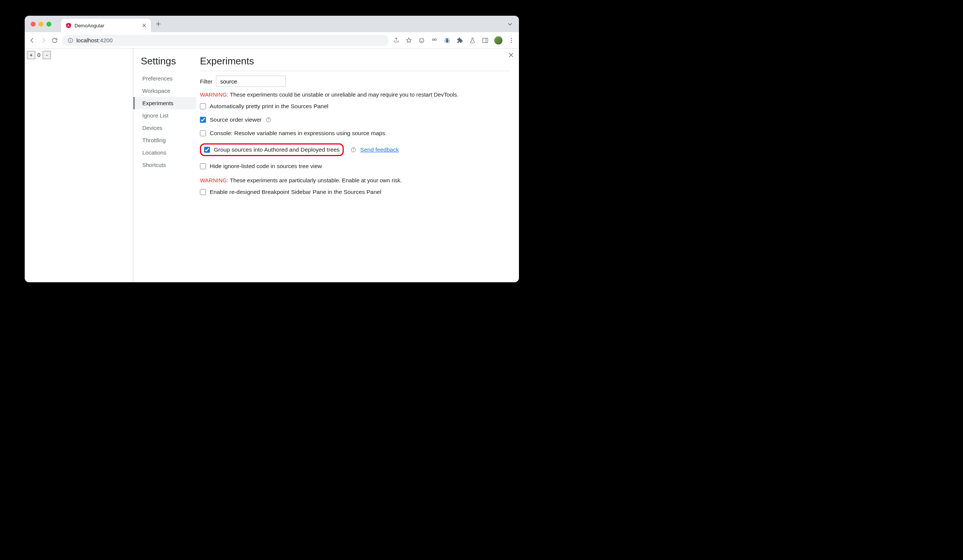 Image resolution: width=963 pixels, height=560 pixels. Describe the element at coordinates (41, 24) in the screenshot. I see `window-controls` at that location.